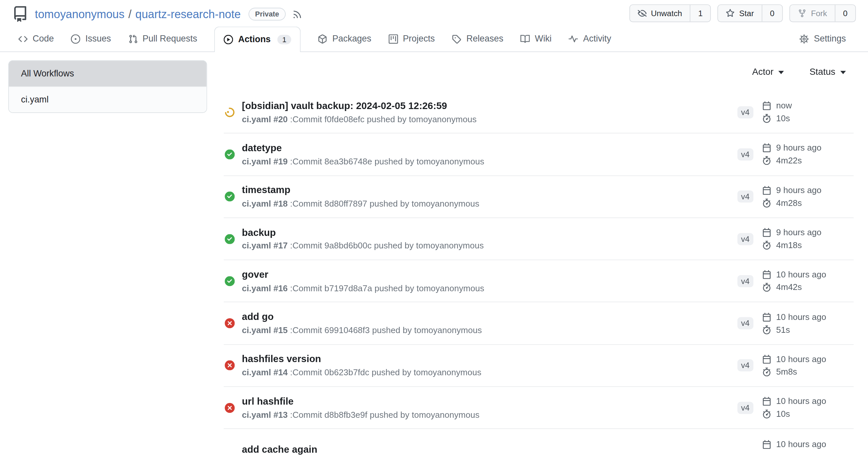 The width and height of the screenshot is (868, 456). What do you see at coordinates (804, 106) in the screenshot?
I see `run-started-time: now` at bounding box center [804, 106].